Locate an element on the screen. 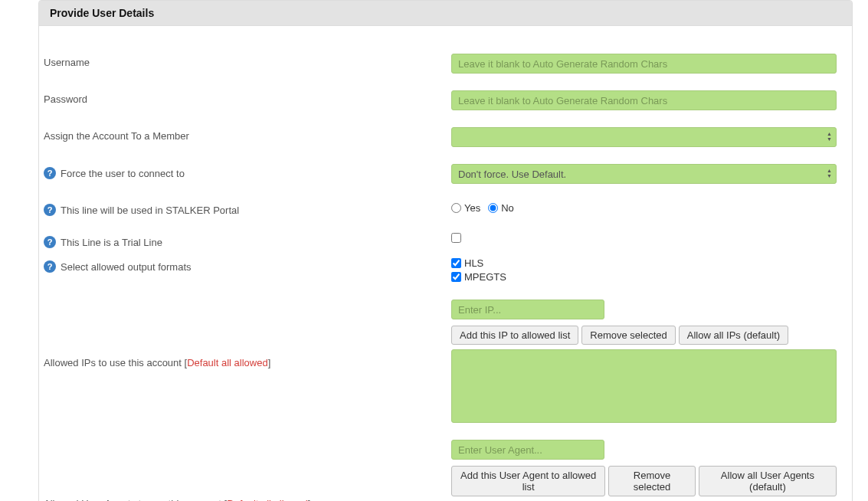  row-formats: ? Select allowed output formats HLS MPEG… is located at coordinates (446, 270).